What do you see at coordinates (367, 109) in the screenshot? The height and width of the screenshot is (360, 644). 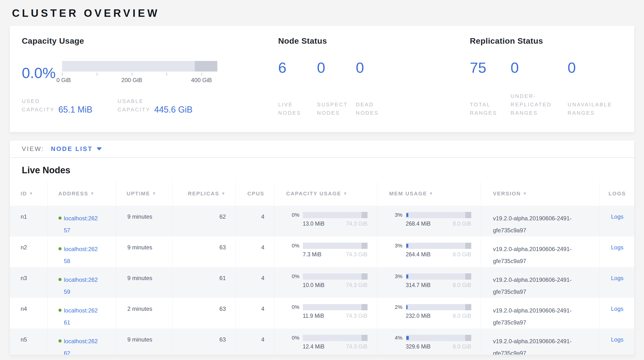 I see `dead-nodes-label: DEAD NODES` at bounding box center [367, 109].